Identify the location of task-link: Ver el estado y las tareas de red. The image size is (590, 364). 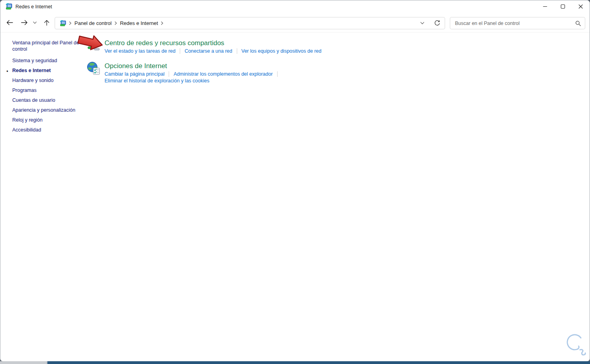
(140, 51).